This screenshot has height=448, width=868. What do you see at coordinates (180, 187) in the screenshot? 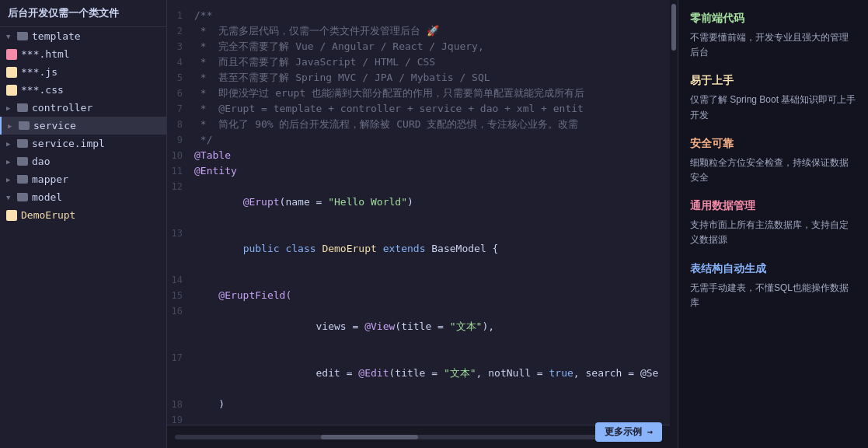
I see `line-num-12: 12` at bounding box center [180, 187].